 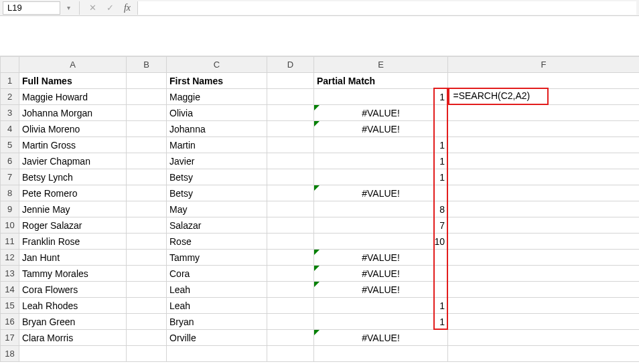 What do you see at coordinates (10, 242) in the screenshot?
I see `row-header: 11` at bounding box center [10, 242].